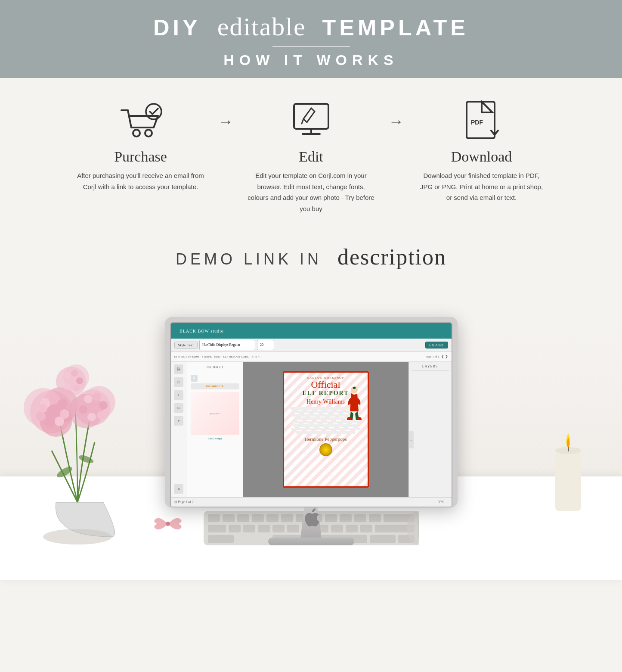 Image resolution: width=622 pixels, height=672 pixels. What do you see at coordinates (177, 28) in the screenshot?
I see `header-diy: DIY` at bounding box center [177, 28].